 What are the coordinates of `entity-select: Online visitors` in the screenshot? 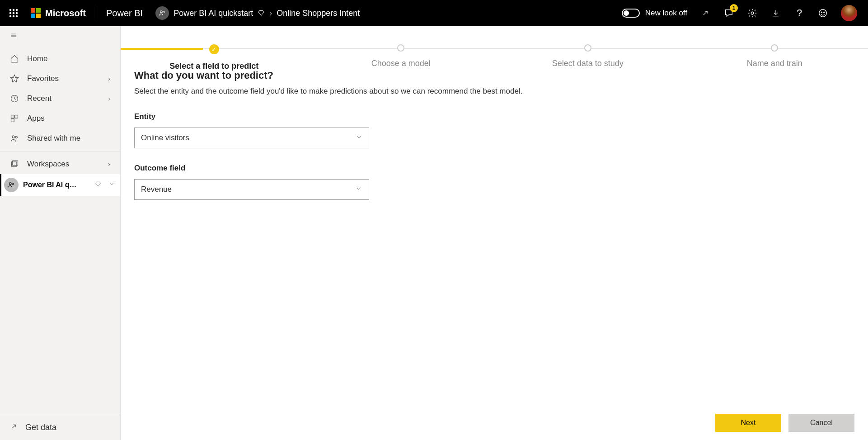 It's located at (252, 138).